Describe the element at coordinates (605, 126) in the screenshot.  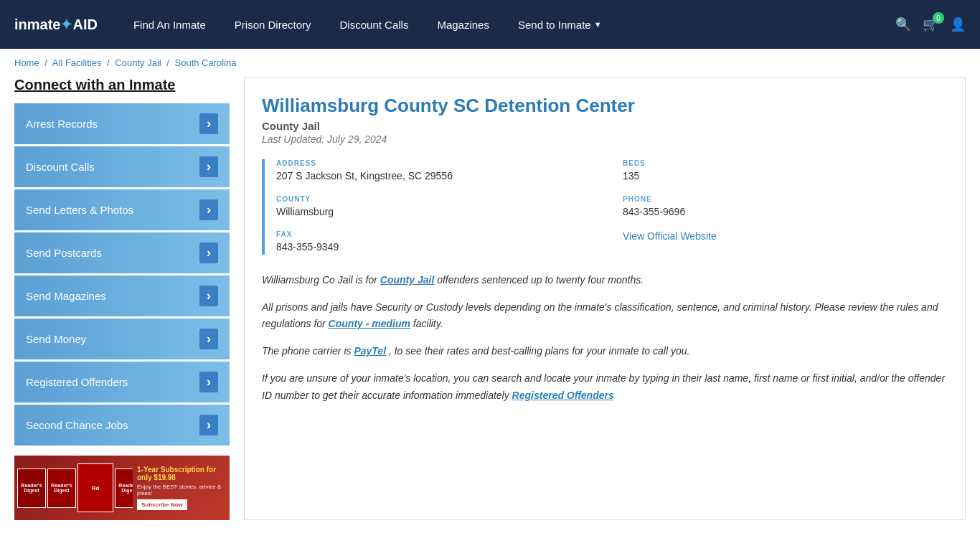
I see `facility-type: County Jail` at that location.